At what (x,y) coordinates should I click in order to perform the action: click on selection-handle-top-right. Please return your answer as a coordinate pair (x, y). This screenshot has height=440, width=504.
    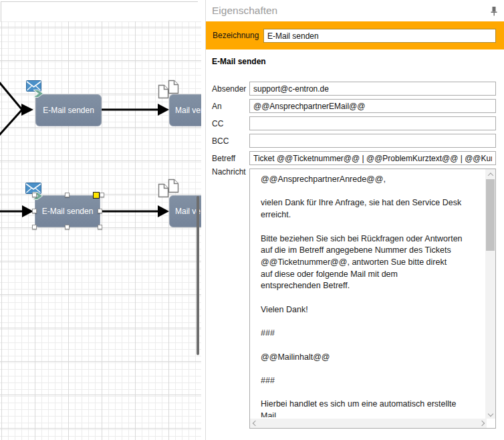
    Looking at the image, I should click on (102, 195).